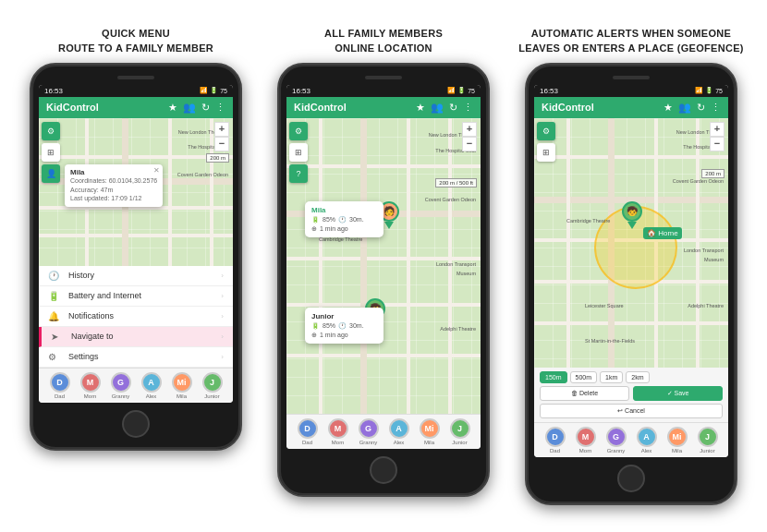 The image size is (767, 532). I want to click on app-title-3: KidControl, so click(567, 107).